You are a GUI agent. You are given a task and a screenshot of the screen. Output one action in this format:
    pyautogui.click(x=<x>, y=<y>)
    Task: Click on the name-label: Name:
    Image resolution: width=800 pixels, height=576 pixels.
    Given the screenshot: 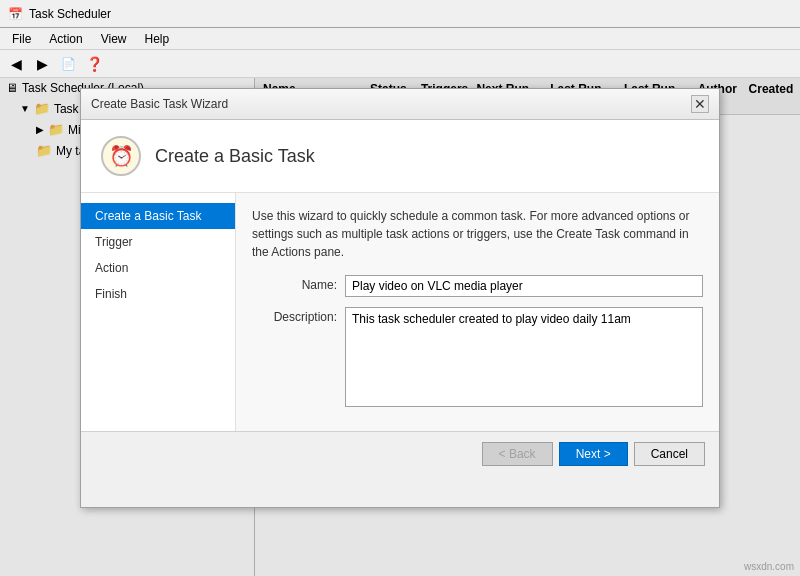 What is the action you would take?
    pyautogui.click(x=294, y=284)
    